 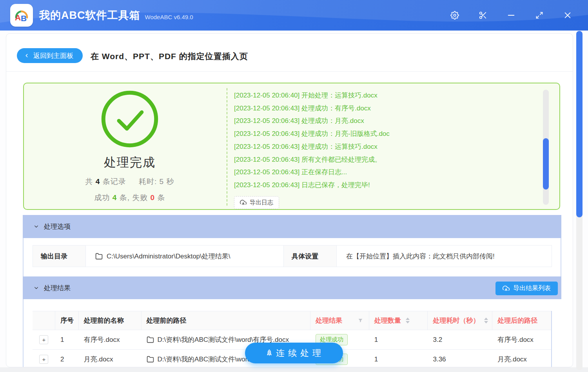 What do you see at coordinates (140, 197) in the screenshot?
I see `fail-label: 失败` at bounding box center [140, 197].